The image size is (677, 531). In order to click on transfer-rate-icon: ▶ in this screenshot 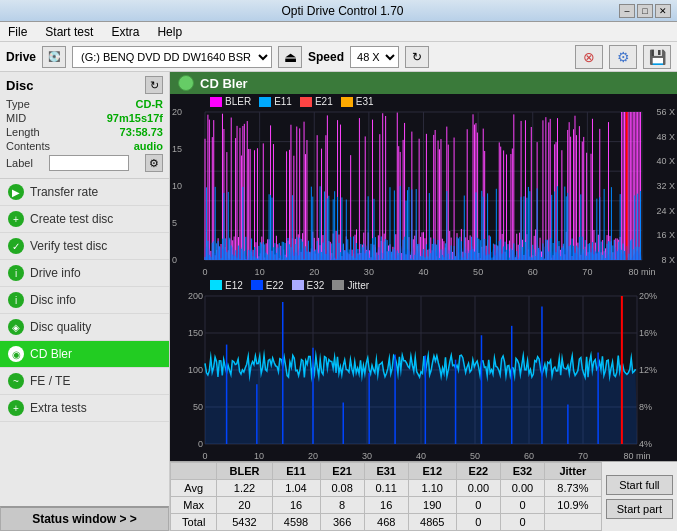, I will do `click(16, 192)`.